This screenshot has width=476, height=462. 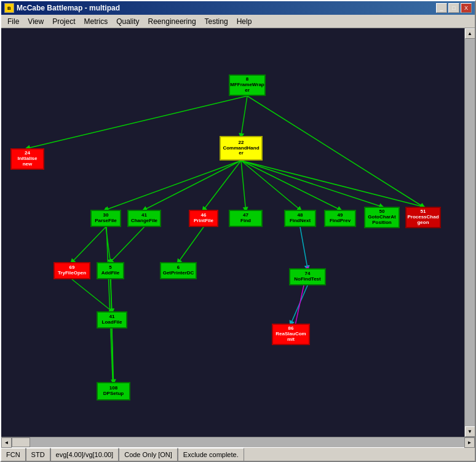 What do you see at coordinates (172, 22) in the screenshot?
I see `menu-reengineering: Reengineering` at bounding box center [172, 22].